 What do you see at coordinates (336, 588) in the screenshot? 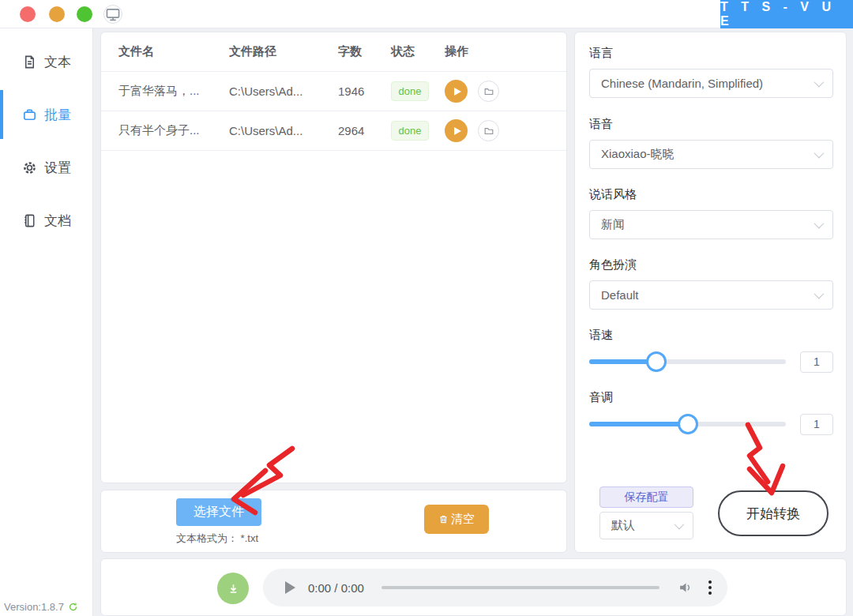
I see `player-time: 0:00 / 0:00` at bounding box center [336, 588].